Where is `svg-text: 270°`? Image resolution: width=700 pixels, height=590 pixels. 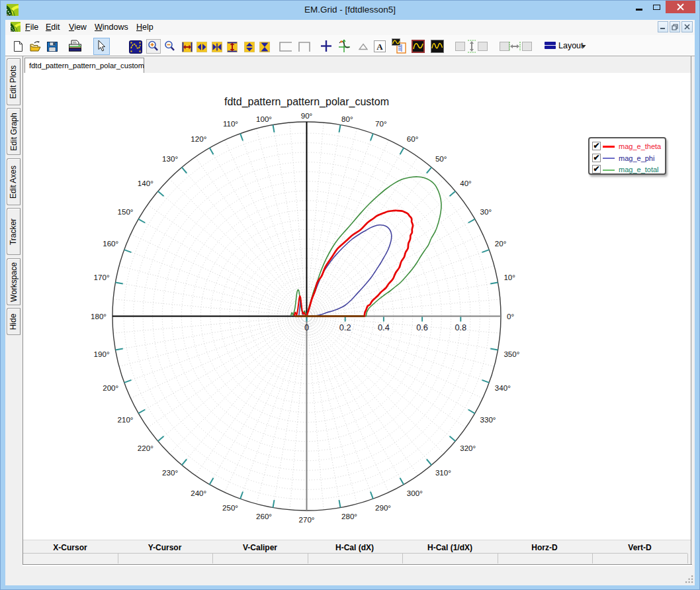 svg-text: 270° is located at coordinates (307, 519).